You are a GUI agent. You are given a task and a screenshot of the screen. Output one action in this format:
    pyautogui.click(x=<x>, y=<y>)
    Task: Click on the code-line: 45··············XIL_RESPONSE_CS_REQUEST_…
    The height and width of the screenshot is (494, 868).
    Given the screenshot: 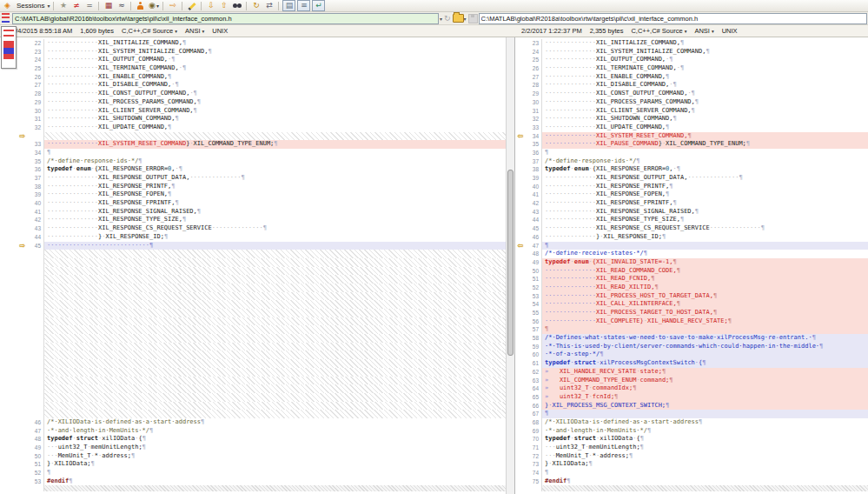 What is the action you would take?
    pyautogui.click(x=692, y=229)
    